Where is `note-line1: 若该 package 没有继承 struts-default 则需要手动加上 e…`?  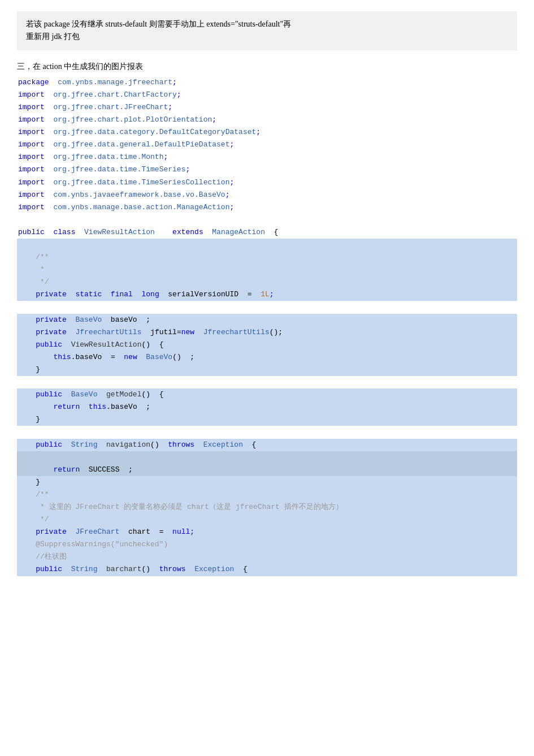 note-line1: 若该 package 没有继承 struts-default 则需要手动加上 e… is located at coordinates (158, 24).